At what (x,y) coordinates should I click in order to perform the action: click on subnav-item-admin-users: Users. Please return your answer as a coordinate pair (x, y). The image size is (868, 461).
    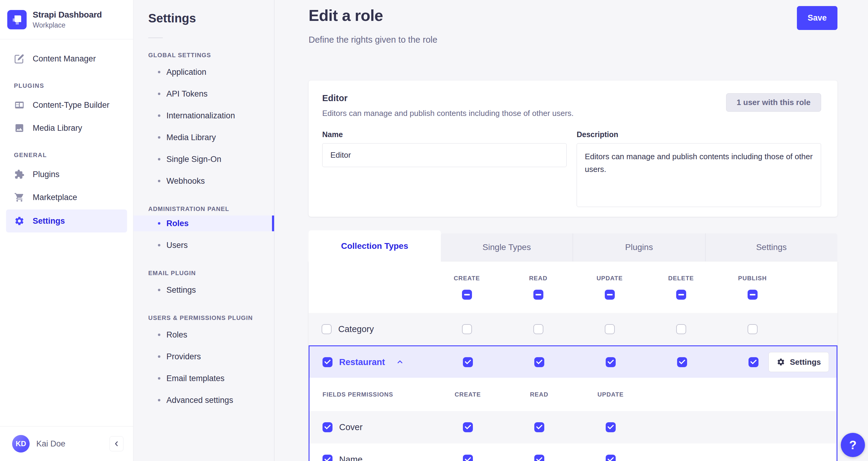
    Looking at the image, I should click on (204, 245).